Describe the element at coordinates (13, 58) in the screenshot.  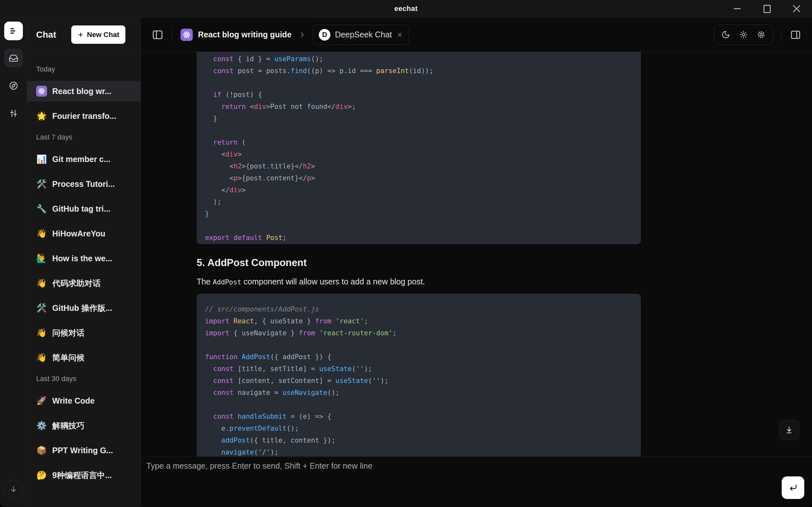
I see `sidebar-item-chats` at that location.